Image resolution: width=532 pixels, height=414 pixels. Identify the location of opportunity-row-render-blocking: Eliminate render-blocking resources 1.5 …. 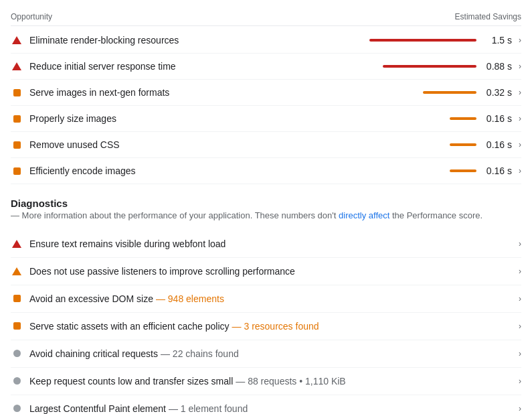
(266, 40).